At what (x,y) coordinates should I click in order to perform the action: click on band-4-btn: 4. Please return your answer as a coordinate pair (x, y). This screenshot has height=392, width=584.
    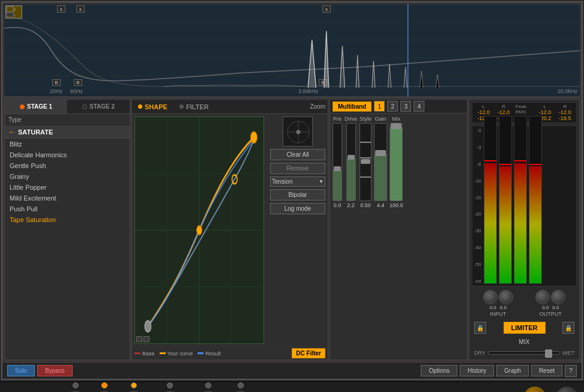
    Looking at the image, I should click on (419, 106).